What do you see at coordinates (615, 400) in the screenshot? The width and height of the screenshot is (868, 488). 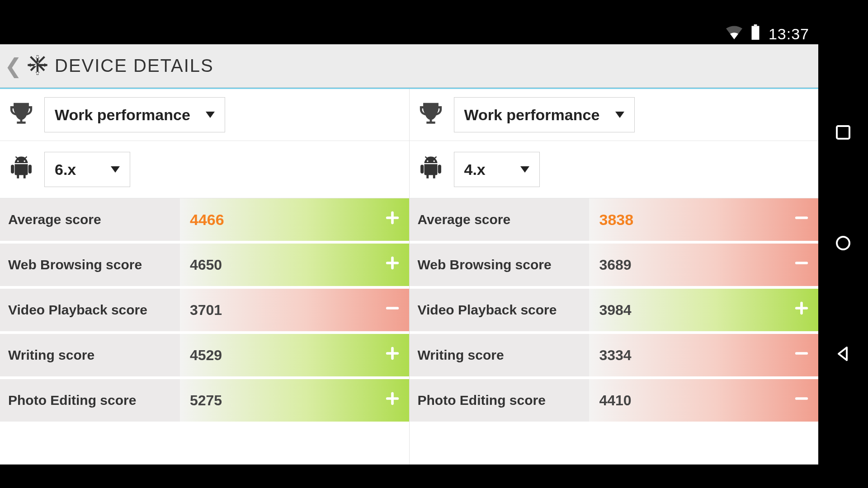 I see `score-number: 4410` at bounding box center [615, 400].